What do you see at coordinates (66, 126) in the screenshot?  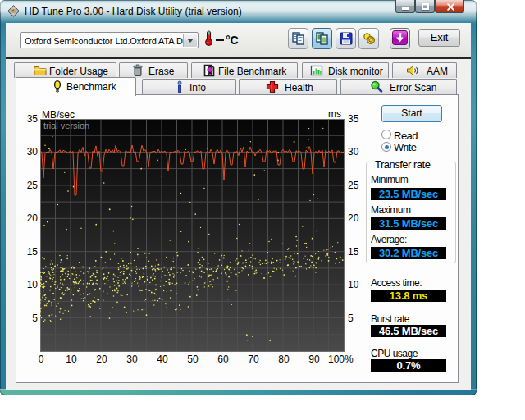 I see `svg-text: trial version` at bounding box center [66, 126].